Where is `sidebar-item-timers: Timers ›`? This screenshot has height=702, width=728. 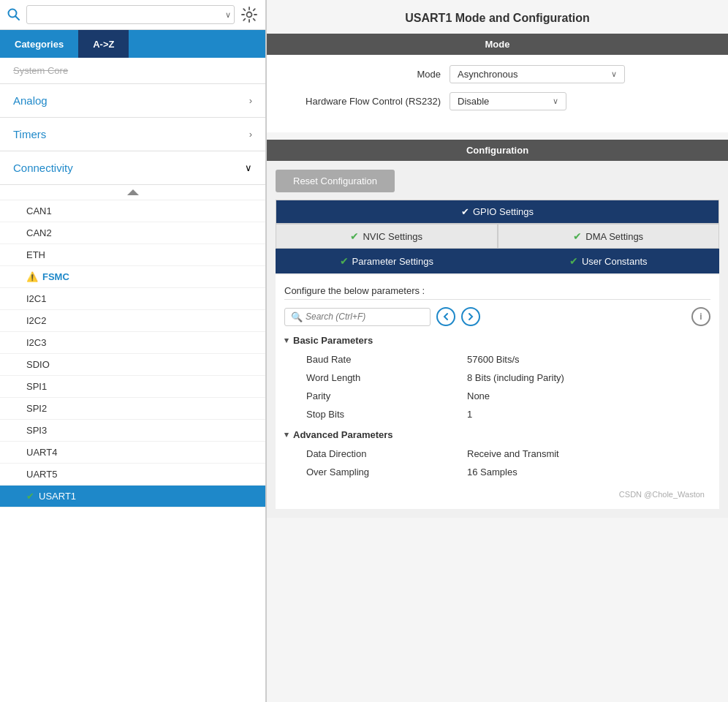
sidebar-item-timers: Timers › is located at coordinates (133, 135).